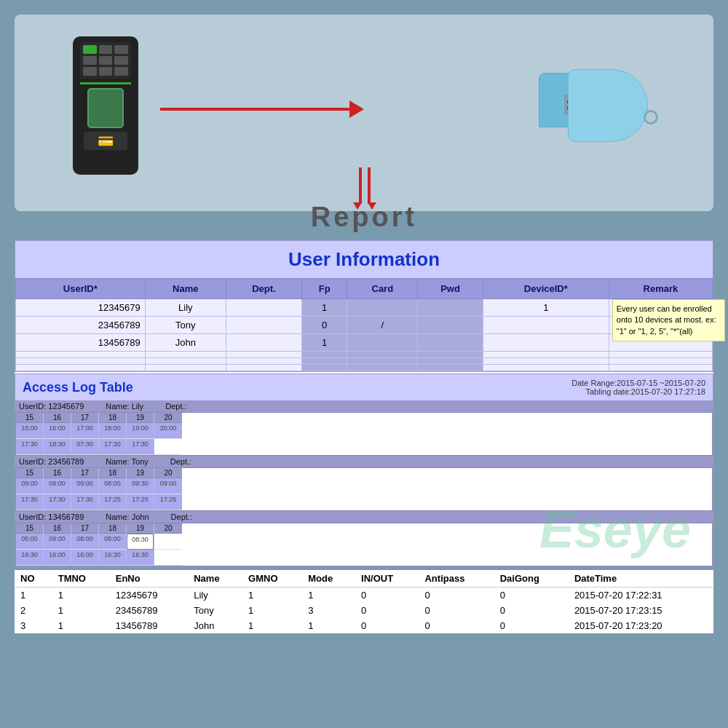 This screenshot has width=728, height=728. Describe the element at coordinates (264, 289) in the screenshot. I see `col-dept: Dept.` at that location.